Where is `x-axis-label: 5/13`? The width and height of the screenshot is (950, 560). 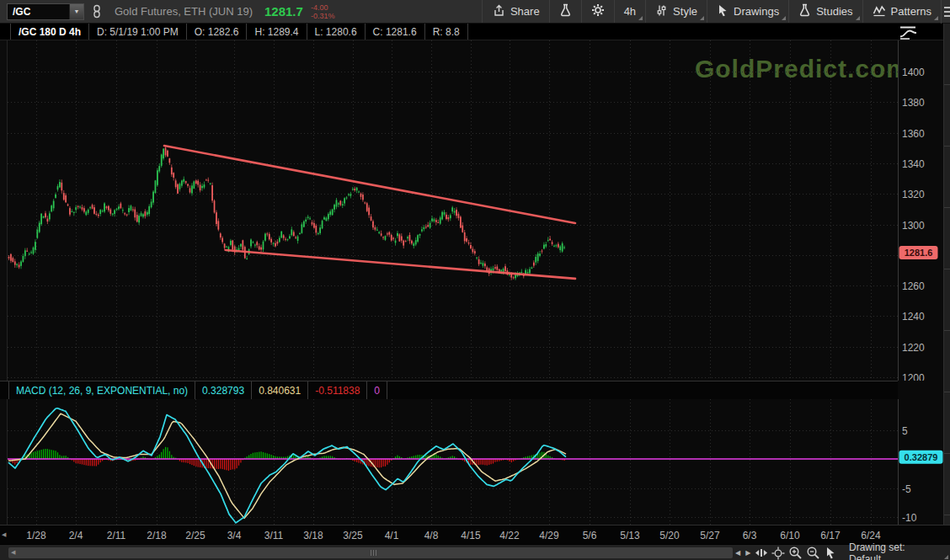
x-axis-label: 5/13 is located at coordinates (630, 536).